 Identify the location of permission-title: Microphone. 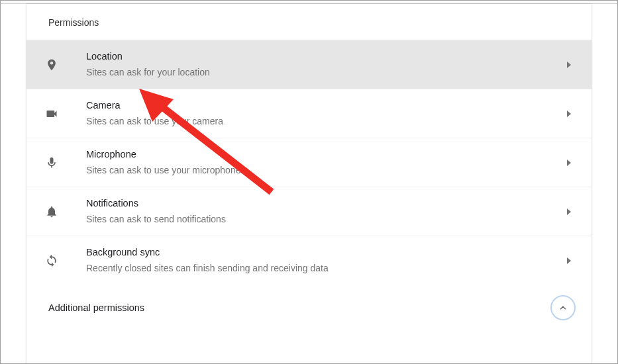
(325, 154).